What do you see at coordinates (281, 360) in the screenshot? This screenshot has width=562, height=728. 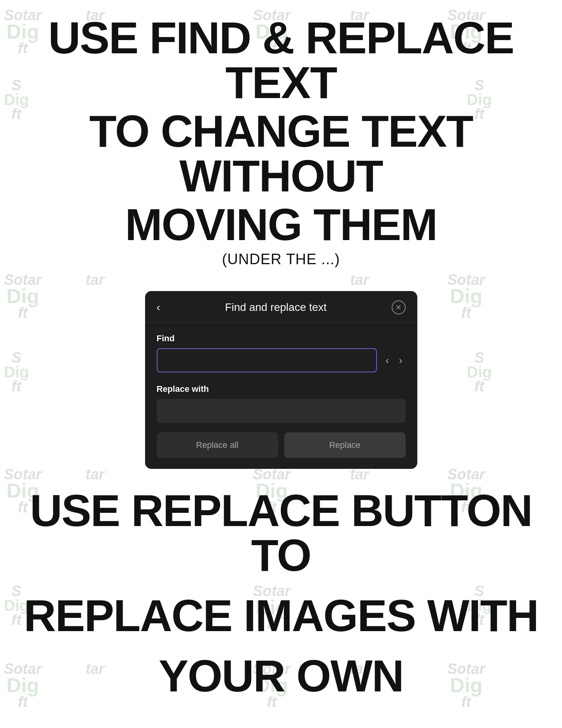 I see `find-input-row: ‹ ›` at bounding box center [281, 360].